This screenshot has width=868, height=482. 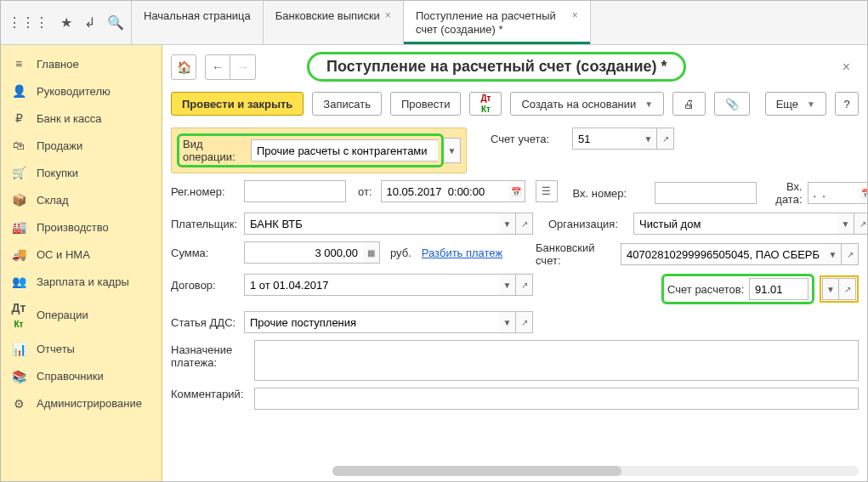 I want to click on print-button: 🖨, so click(x=689, y=104).